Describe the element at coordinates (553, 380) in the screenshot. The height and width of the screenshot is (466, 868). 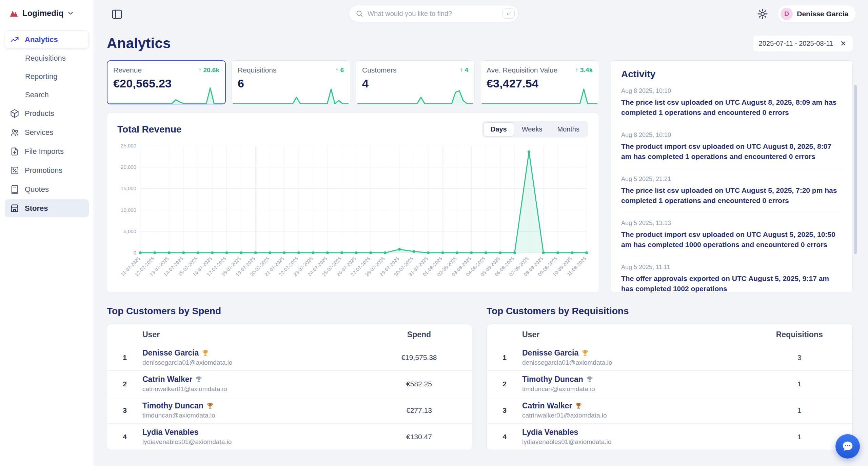
I see `customer-name: Timothy Duncan` at that location.